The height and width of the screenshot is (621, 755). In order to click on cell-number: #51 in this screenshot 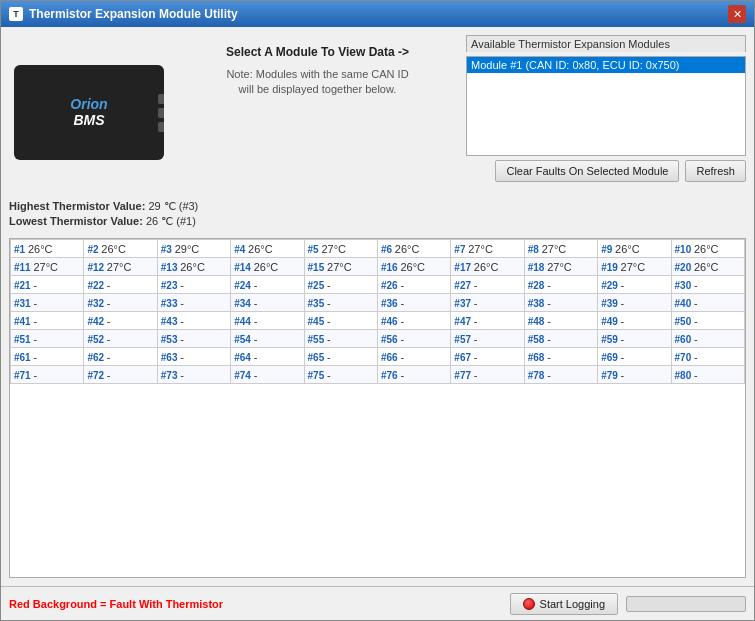, I will do `click(24, 340)`.